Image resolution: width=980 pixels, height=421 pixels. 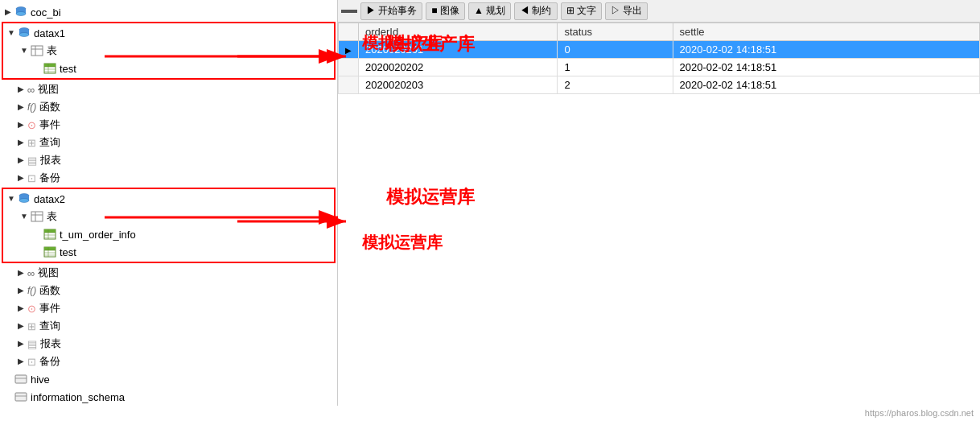 I want to click on expand-arrow-datax2, so click(x=11, y=199).